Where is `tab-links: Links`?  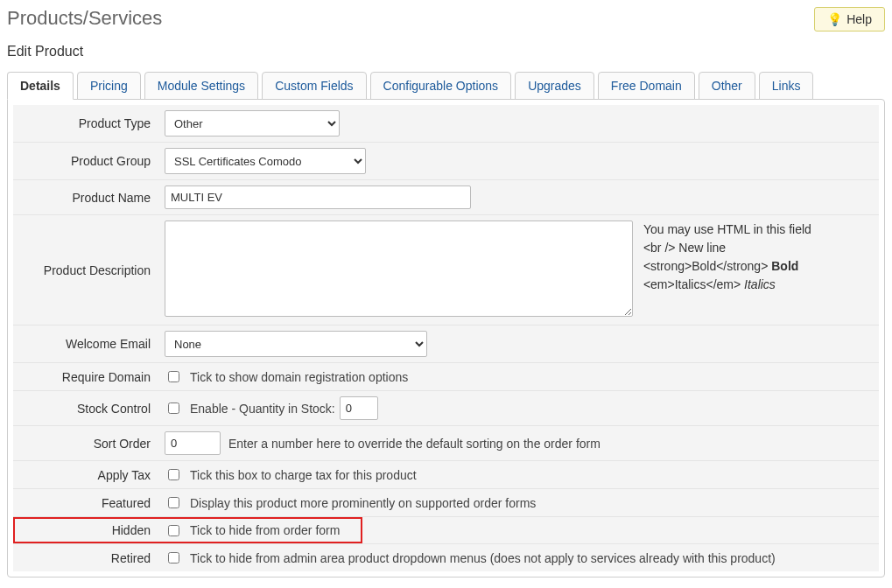 tab-links: Links is located at coordinates (786, 86).